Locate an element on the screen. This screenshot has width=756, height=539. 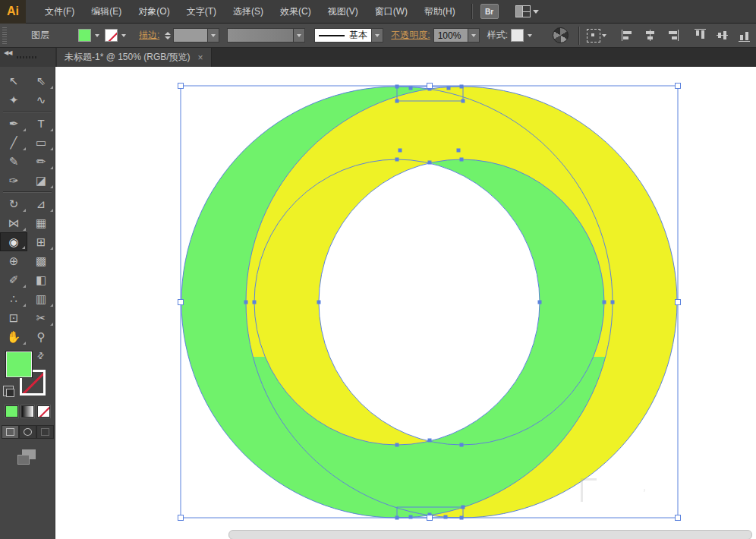
blob-brush-tool: ✑ is located at coordinates (14, 181).